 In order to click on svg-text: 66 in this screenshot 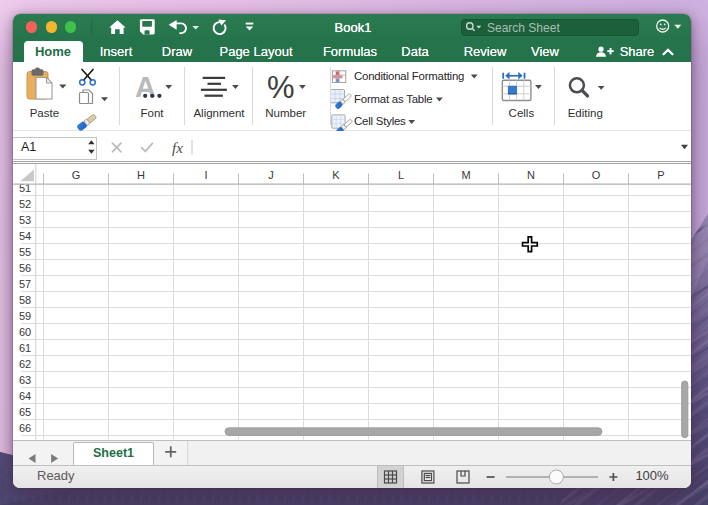, I will do `click(25, 428)`.